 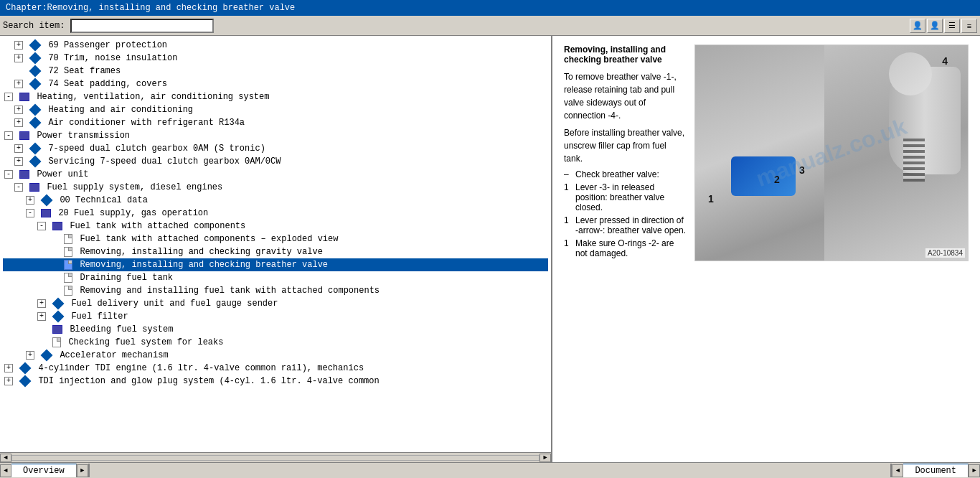 I want to click on tree-item: Removing, installing and checking gravit…, so click(x=275, y=252).